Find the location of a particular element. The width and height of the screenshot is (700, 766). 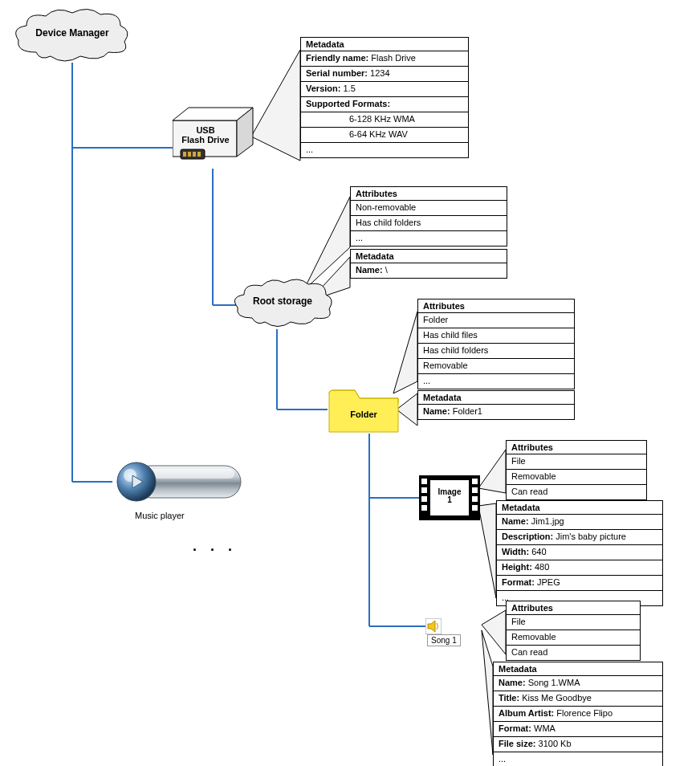

device-manager-label: Device Manager is located at coordinates (72, 33).